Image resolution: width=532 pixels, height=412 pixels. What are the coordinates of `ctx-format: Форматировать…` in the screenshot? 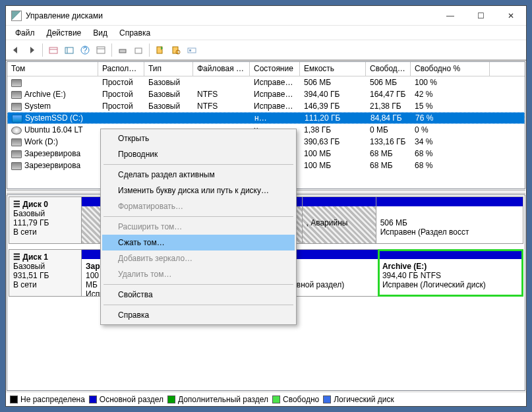 It's located at (198, 206).